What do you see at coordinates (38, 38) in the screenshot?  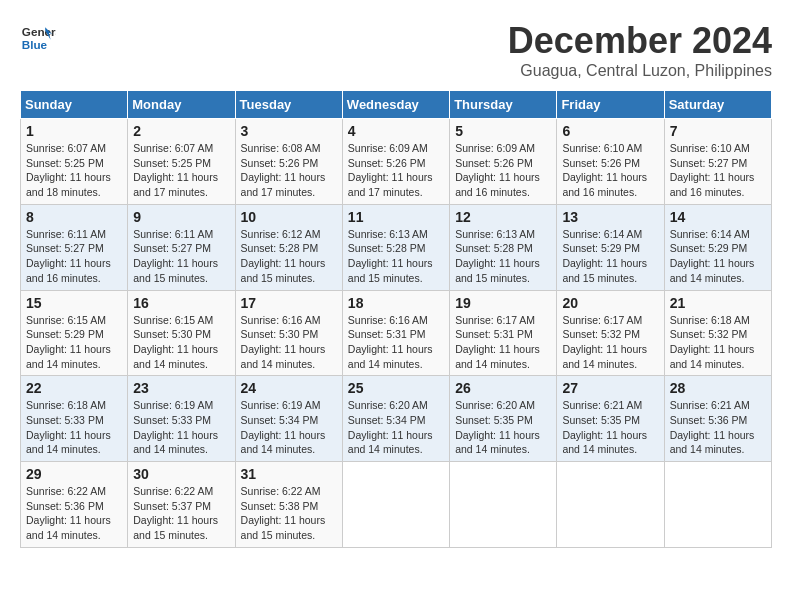 I see `logo: General Blue` at bounding box center [38, 38].